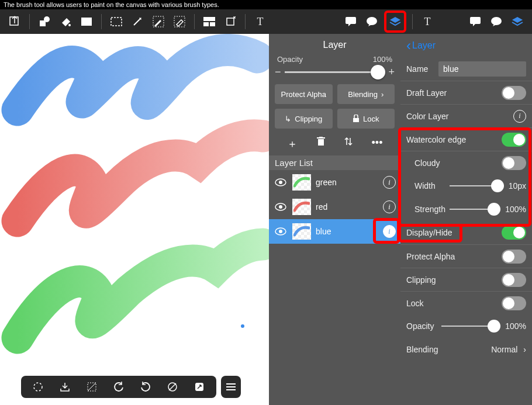  Describe the element at coordinates (467, 209) in the screenshot. I see `strength-row: Strength 100%` at that location.